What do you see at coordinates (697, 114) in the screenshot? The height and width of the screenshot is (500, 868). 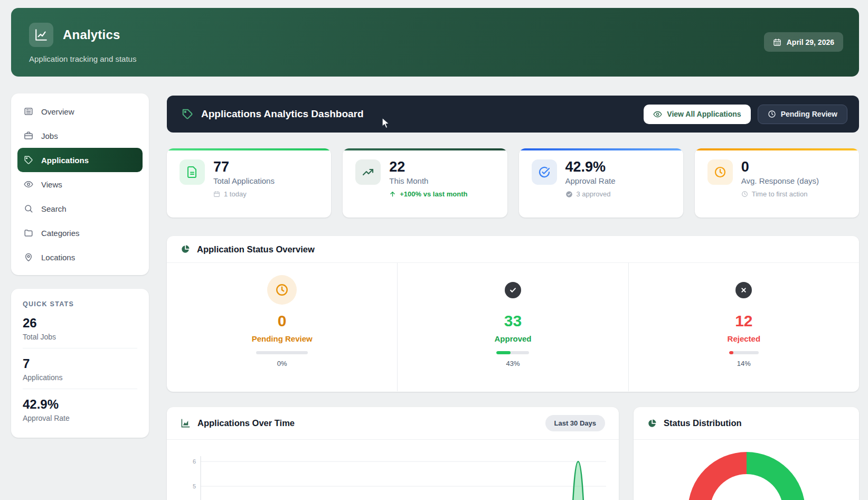 I see `view-all-applications-button: View All Applications` at bounding box center [697, 114].